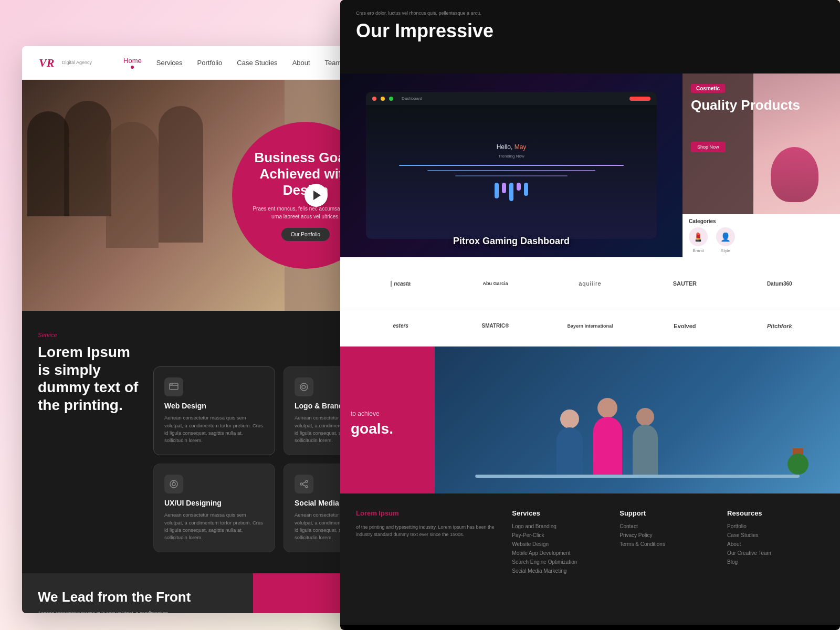 This screenshot has height=630, width=840. I want to click on footer-support-title: Support, so click(668, 513).